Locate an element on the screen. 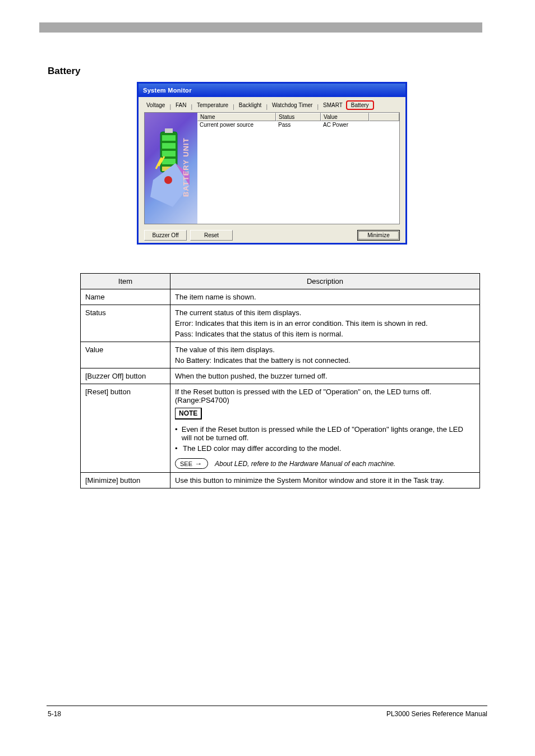 The image size is (535, 756). see-label: SEE is located at coordinates (186, 464).